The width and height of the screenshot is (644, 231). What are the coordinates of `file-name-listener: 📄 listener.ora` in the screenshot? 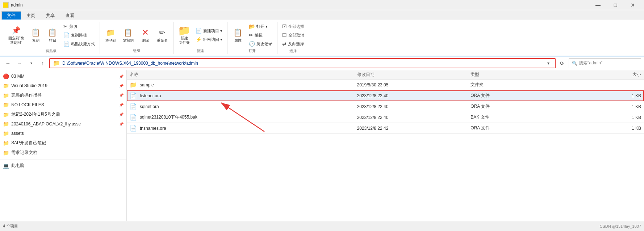 It's located at (243, 95).